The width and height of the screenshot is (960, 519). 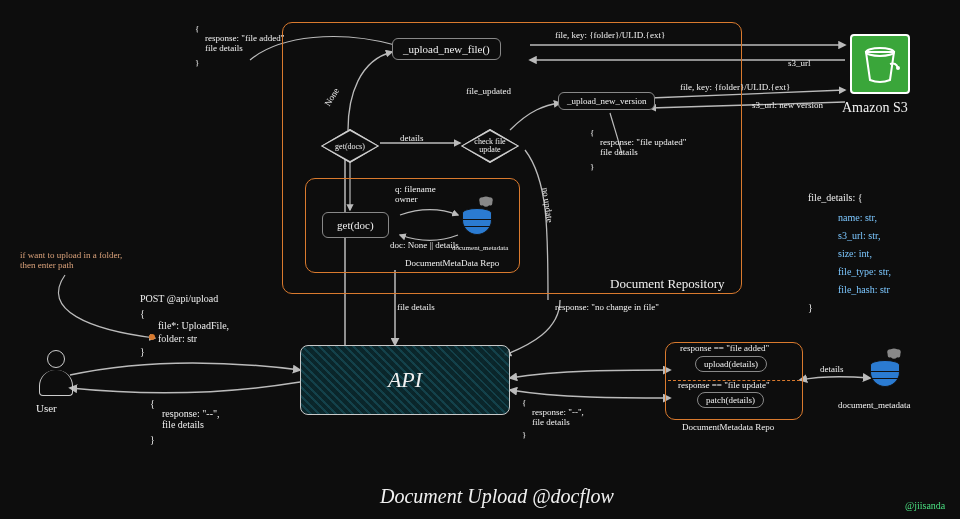 I want to click on s3-url-new: s3_url: new version, so click(x=788, y=105).